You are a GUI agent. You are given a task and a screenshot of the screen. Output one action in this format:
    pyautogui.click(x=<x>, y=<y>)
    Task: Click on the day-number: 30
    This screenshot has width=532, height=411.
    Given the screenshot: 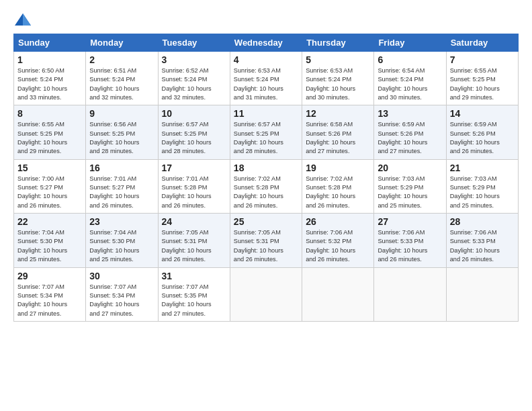 What is the action you would take?
    pyautogui.click(x=122, y=276)
    